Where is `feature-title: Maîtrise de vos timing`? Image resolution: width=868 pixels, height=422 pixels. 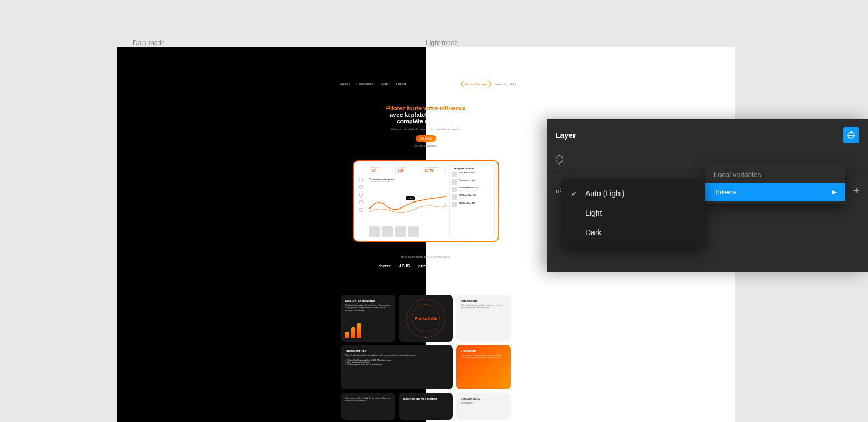 feature-title: Maîtrise de vos timing is located at coordinates (426, 399).